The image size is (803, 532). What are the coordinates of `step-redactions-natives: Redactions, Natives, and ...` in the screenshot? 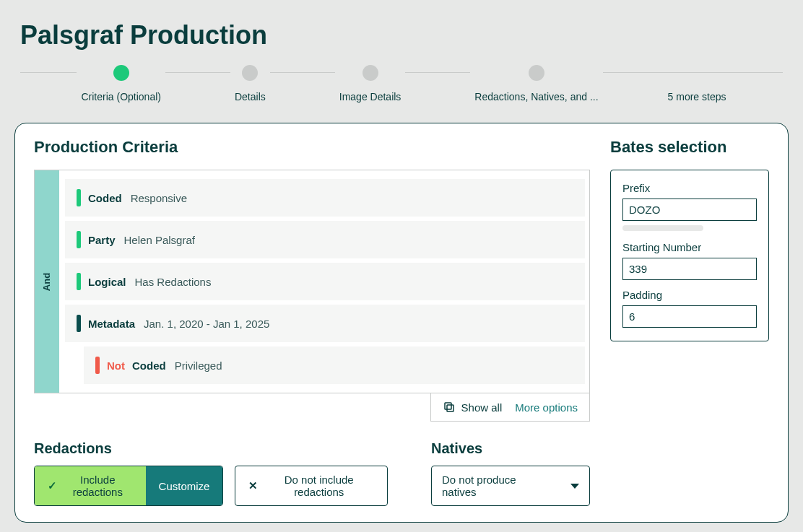 It's located at (536, 84).